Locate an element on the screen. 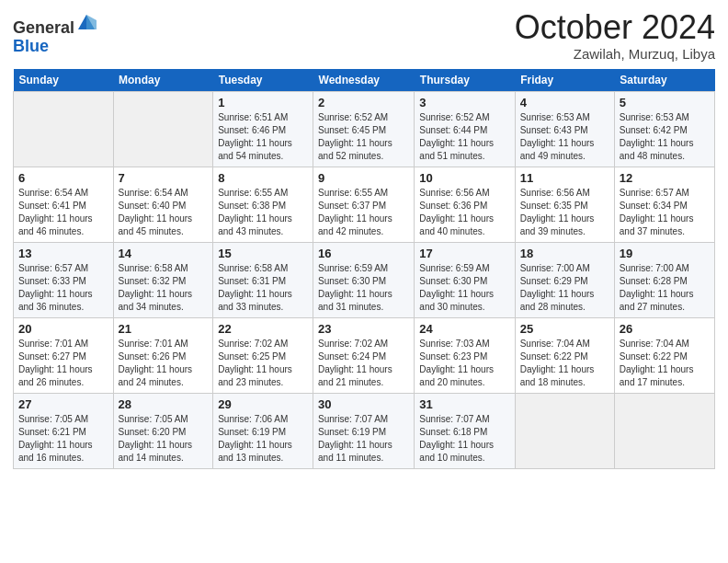 Image resolution: width=728 pixels, height=563 pixels. cell-w2-d1: 6Sunrise: 6:54 AMSunset: 6:41 PMDaylight… is located at coordinates (64, 204).